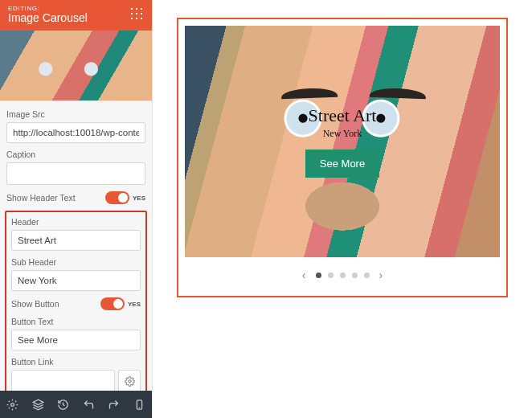 Image resolution: width=532 pixels, height=418 pixels. What do you see at coordinates (38, 404) in the screenshot?
I see `layers-button` at bounding box center [38, 404].